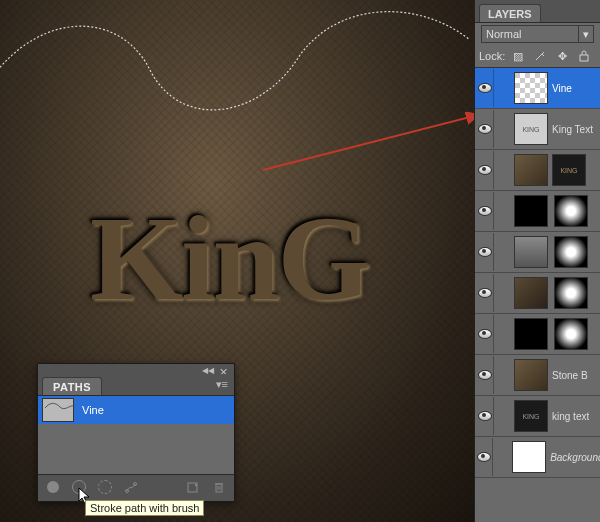 This screenshot has height=522, width=600. I want to click on tooltip: Stroke path with brush, so click(144, 508).